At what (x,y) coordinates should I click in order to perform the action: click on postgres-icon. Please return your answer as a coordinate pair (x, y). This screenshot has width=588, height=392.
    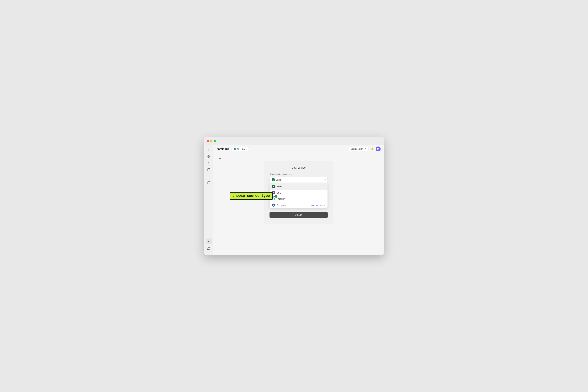
    Looking at the image, I should click on (274, 205).